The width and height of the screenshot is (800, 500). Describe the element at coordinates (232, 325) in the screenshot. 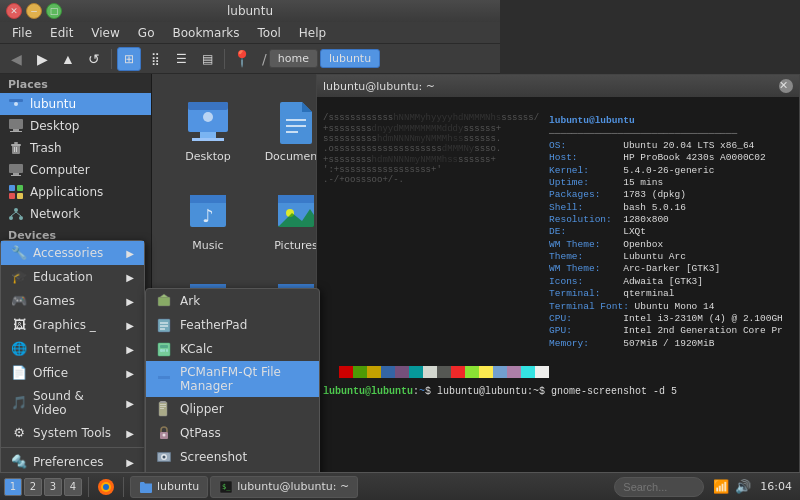

I see `sub-featherpad: FeatherPad` at that location.